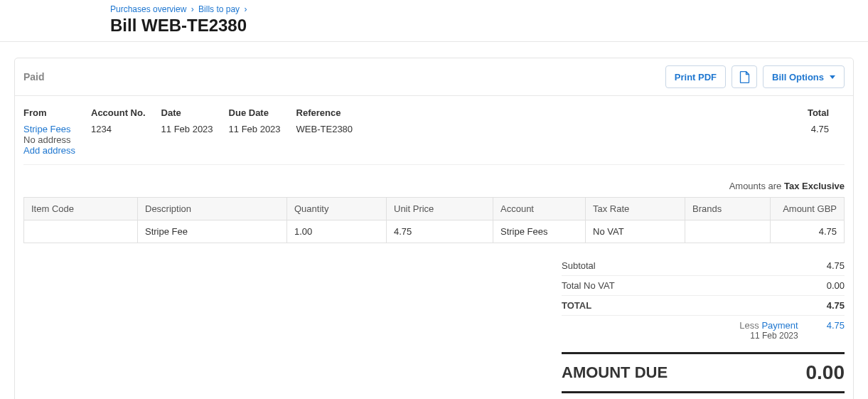 The image size is (868, 399). Describe the element at coordinates (81, 232) in the screenshot. I see `cell-item-code` at that location.